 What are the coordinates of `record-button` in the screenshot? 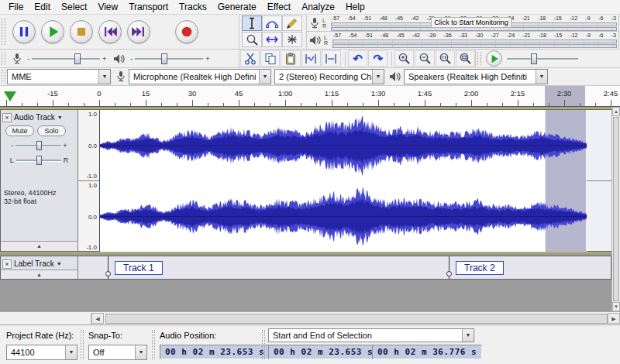 It's located at (187, 32).